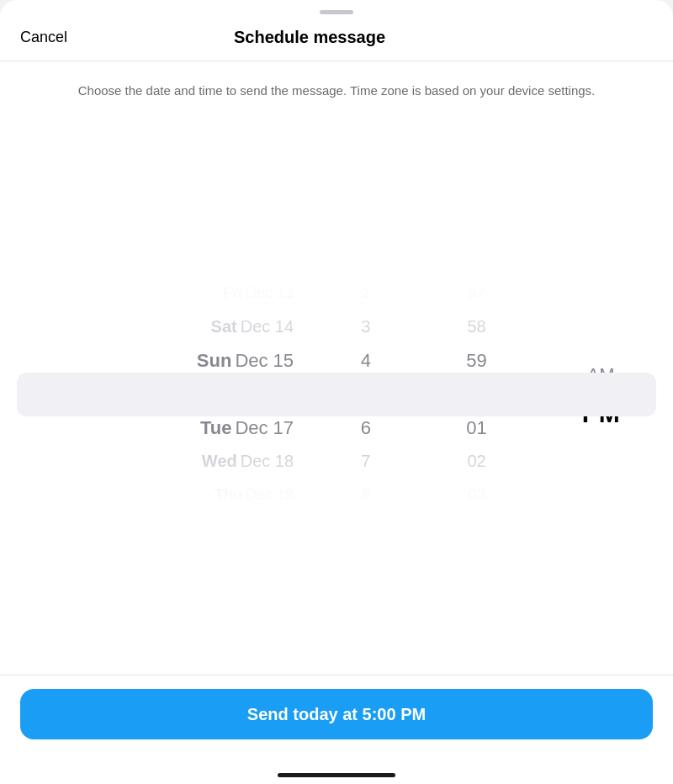 The height and width of the screenshot is (784, 673). I want to click on list-item: 3, so click(366, 327).